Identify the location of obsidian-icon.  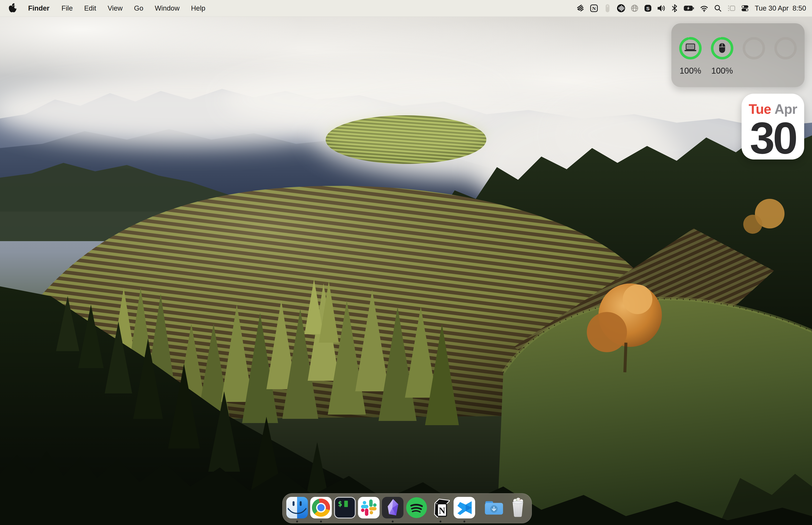
(393, 508).